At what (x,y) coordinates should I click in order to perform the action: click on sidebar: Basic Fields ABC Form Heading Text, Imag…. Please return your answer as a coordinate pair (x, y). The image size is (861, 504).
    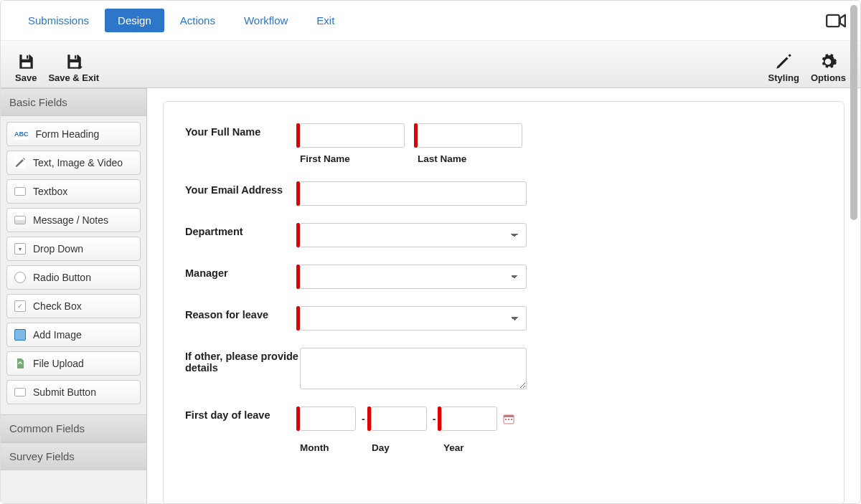
    Looking at the image, I should click on (74, 296).